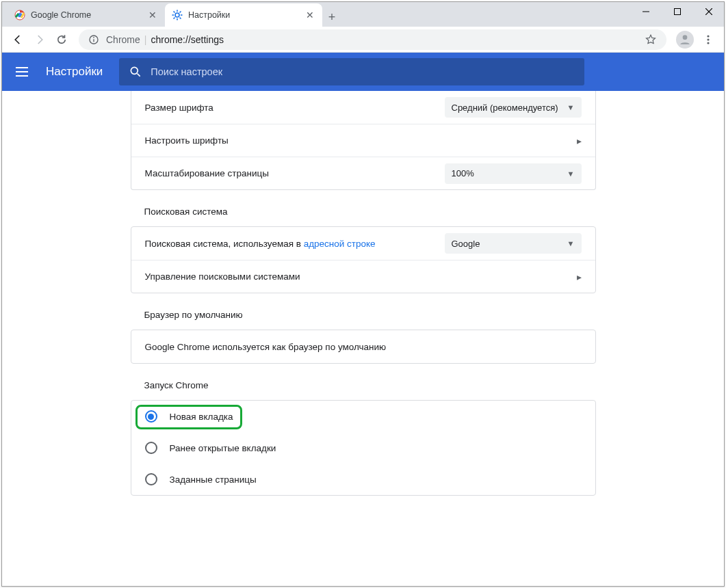  What do you see at coordinates (177, 15) in the screenshot?
I see `gear-icon` at bounding box center [177, 15].